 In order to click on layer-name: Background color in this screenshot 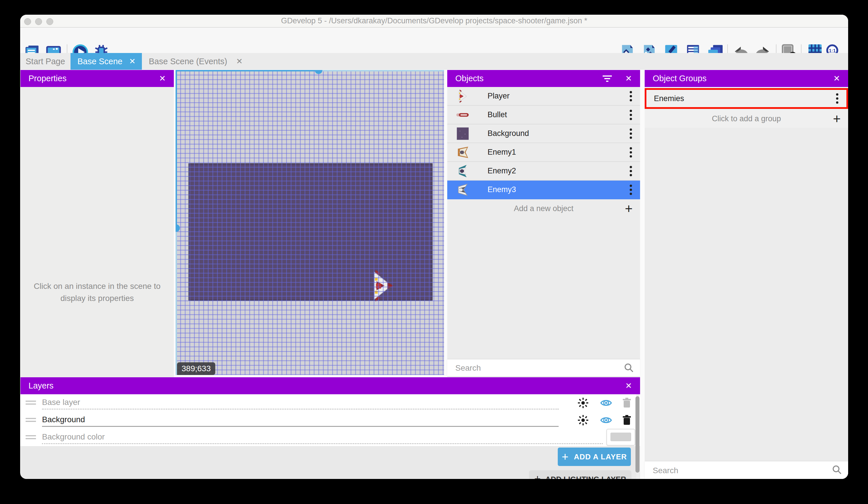, I will do `click(73, 437)`.